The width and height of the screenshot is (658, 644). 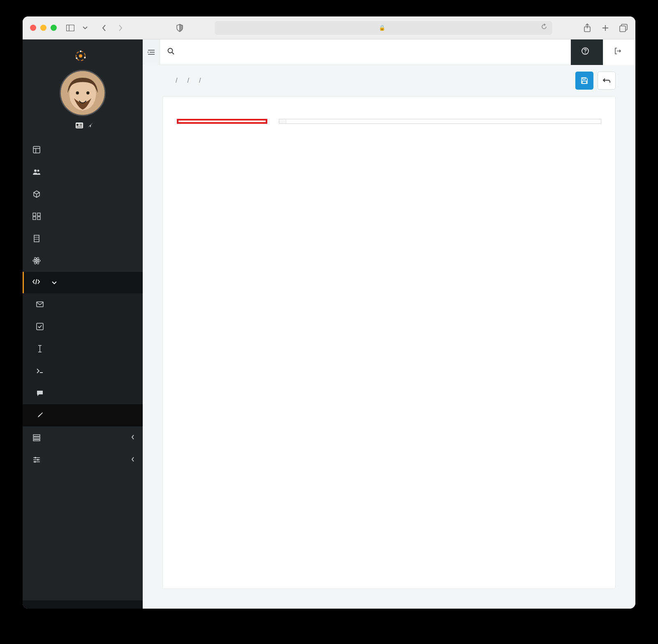 I want to click on chevron-down-icon, so click(x=85, y=28).